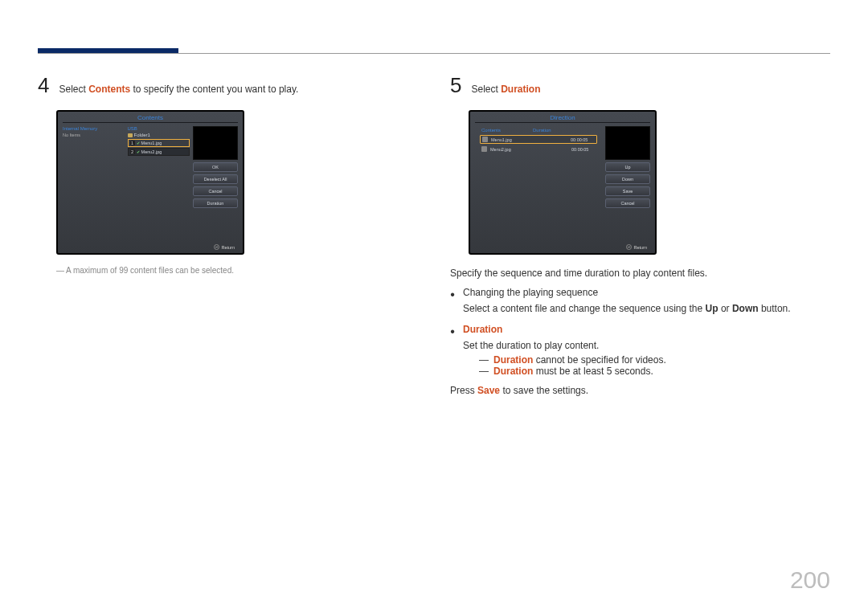  What do you see at coordinates (126, 177) in the screenshot?
I see `mock-lists: Internal Memory No Items USB Folder1 1 ✔…` at bounding box center [126, 177].